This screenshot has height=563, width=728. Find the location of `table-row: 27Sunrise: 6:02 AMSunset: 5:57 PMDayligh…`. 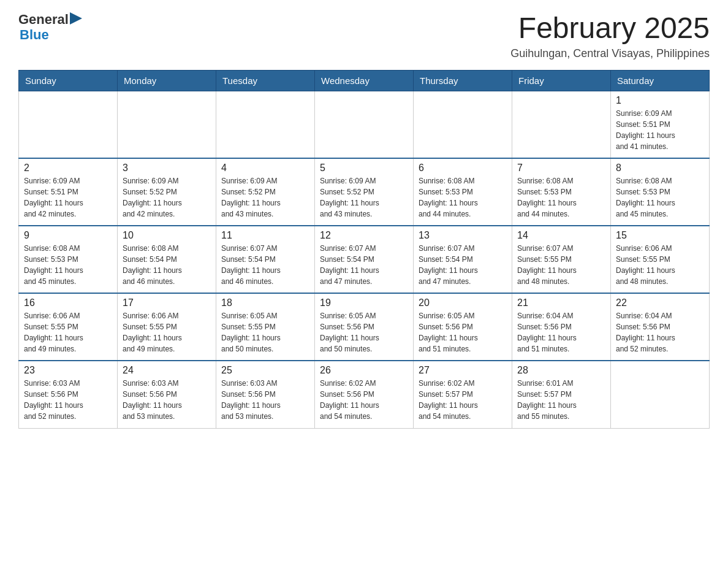

table-row: 27Sunrise: 6:02 AMSunset: 5:57 PMDayligh… is located at coordinates (463, 394).